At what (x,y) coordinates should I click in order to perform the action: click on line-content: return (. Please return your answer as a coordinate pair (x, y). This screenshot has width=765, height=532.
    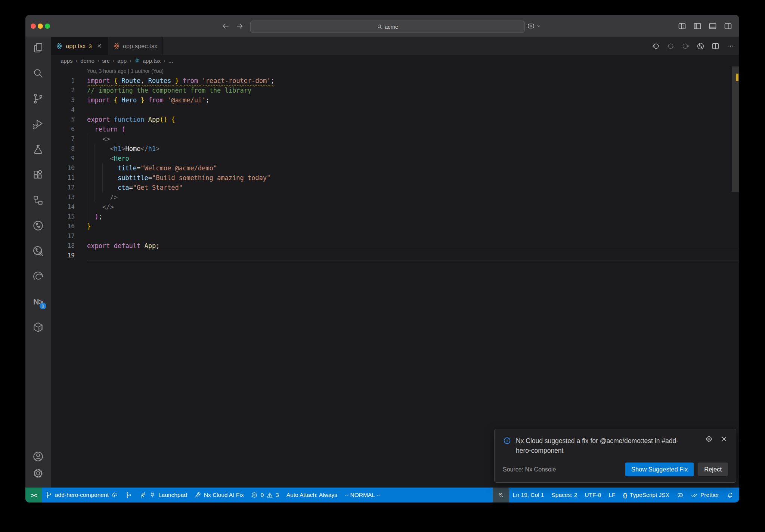
    Looking at the image, I should click on (413, 129).